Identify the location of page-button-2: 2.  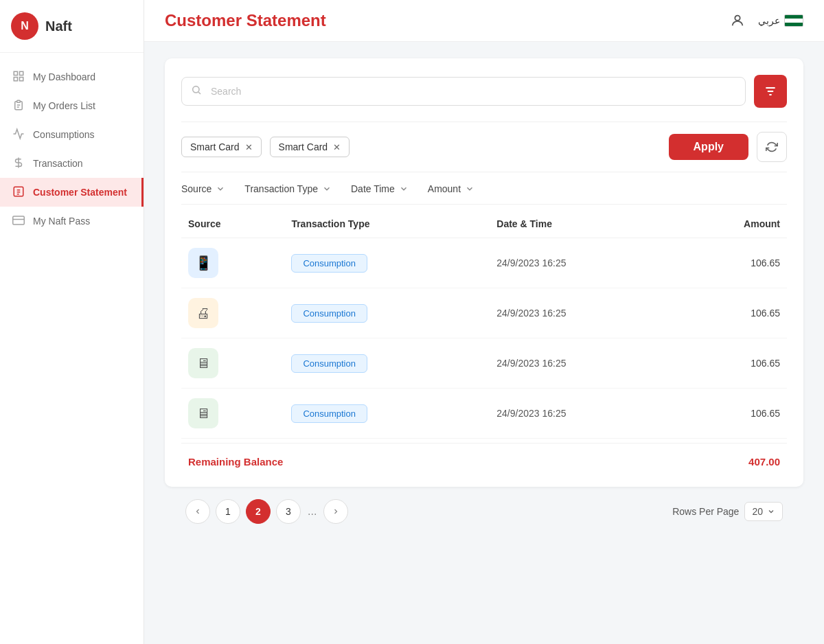
(258, 511).